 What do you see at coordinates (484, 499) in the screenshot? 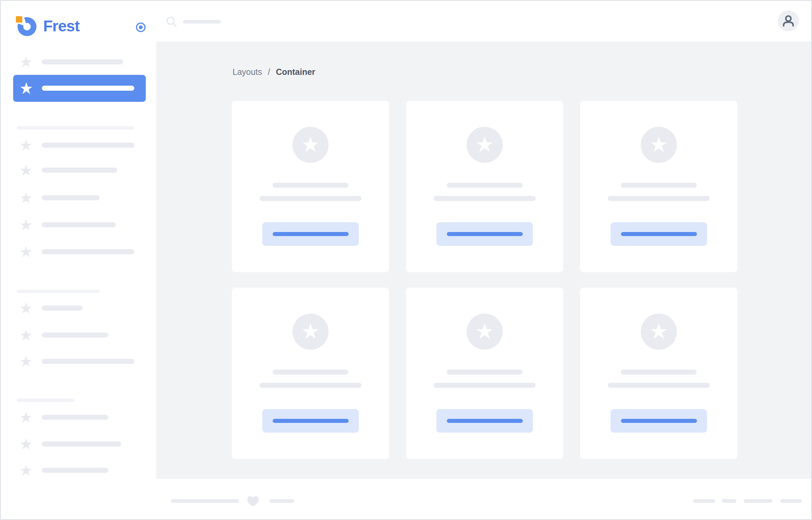
I see `footer` at bounding box center [484, 499].